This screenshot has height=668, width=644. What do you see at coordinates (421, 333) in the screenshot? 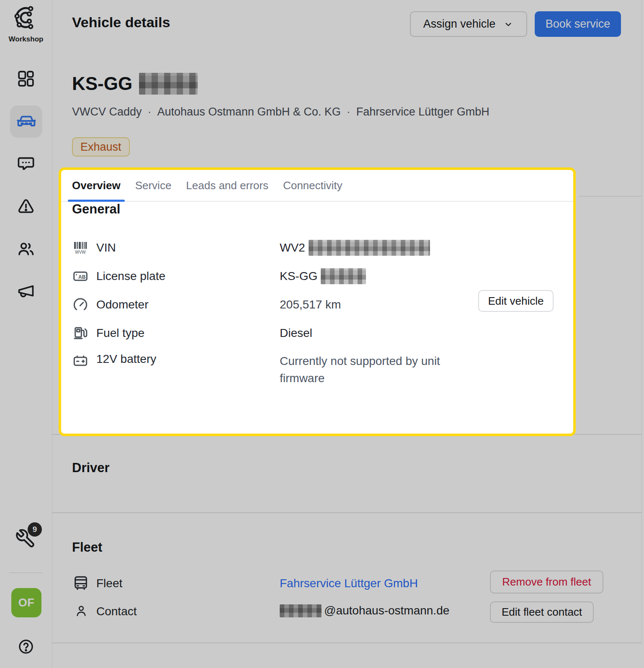
I see `row-value: Diesel` at bounding box center [421, 333].